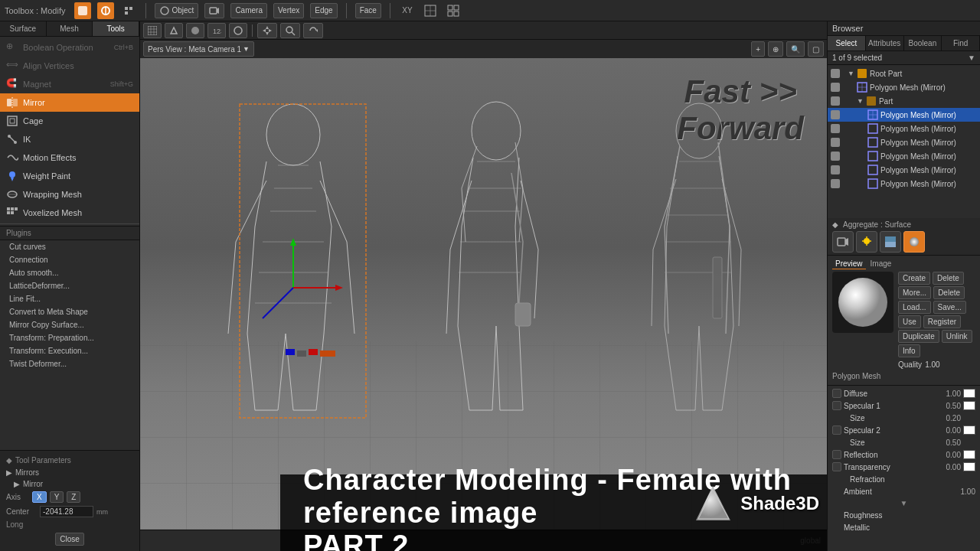  What do you see at coordinates (885, 43) in the screenshot?
I see `tab-attributes: Attributes` at bounding box center [885, 43].